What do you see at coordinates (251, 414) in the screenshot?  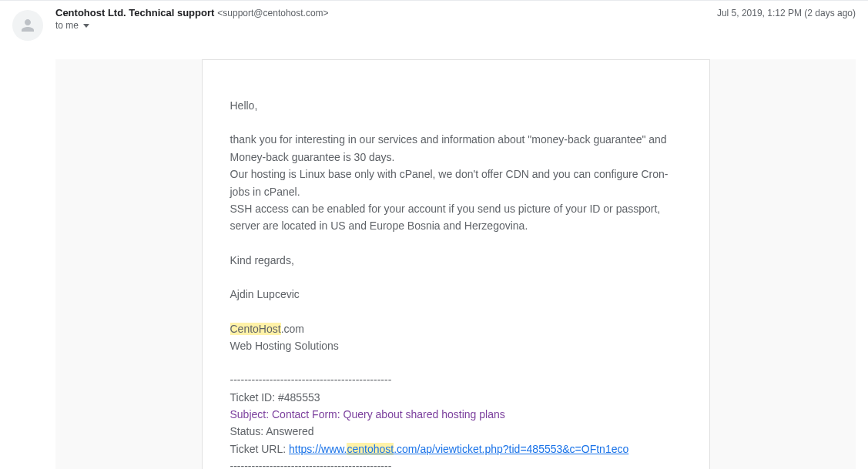 I see `subject-label: Subject:` at bounding box center [251, 414].